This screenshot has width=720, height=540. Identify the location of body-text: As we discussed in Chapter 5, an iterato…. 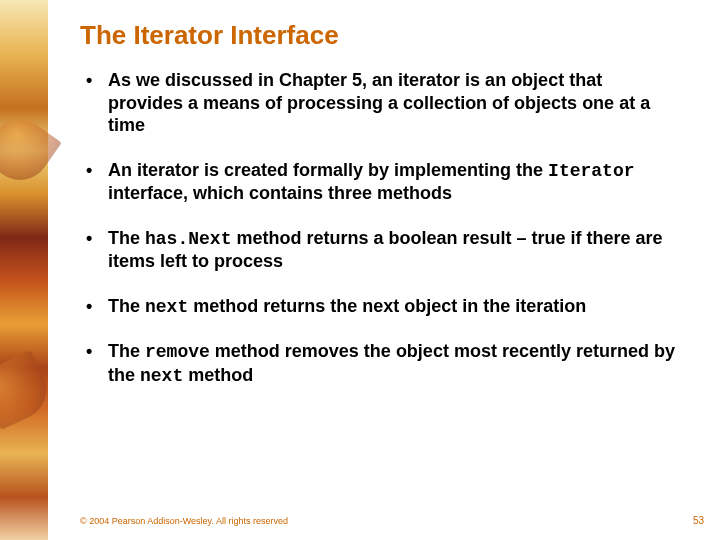
(379, 102).